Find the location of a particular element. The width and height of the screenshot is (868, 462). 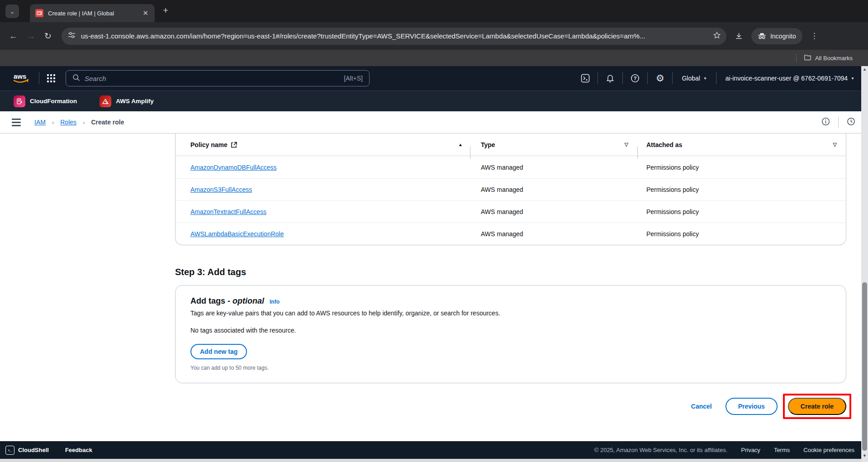

account-menu: ai-invoice-scanner-user @ 6762-0691-7094… is located at coordinates (790, 78).